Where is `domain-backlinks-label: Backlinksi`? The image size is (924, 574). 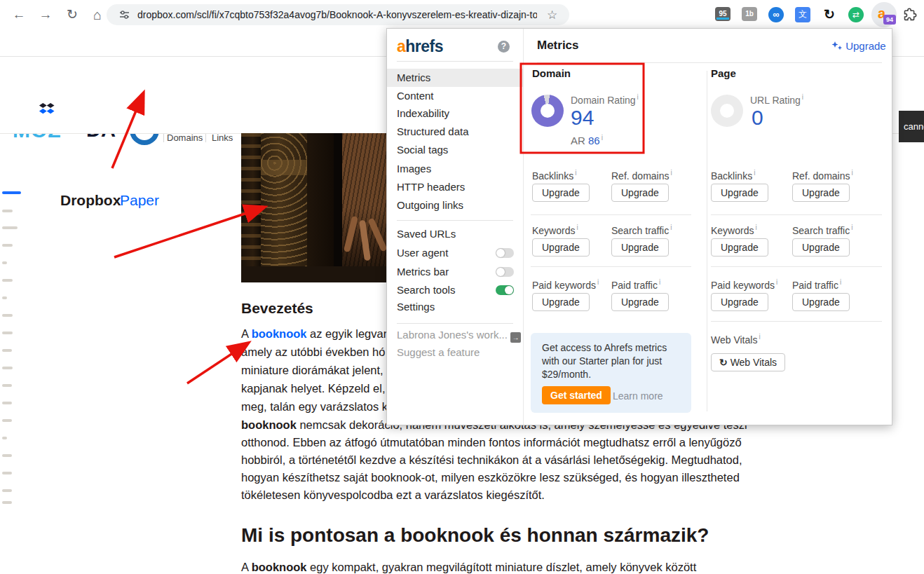 domain-backlinks-label: Backlinksi is located at coordinates (554, 175).